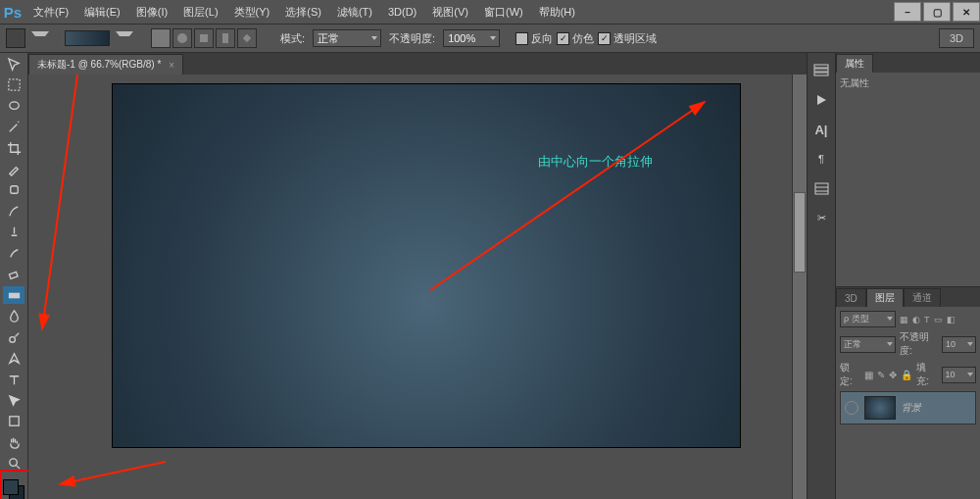  Describe the element at coordinates (412, 39) in the screenshot. I see `opacity-label: 不透明度:` at that location.